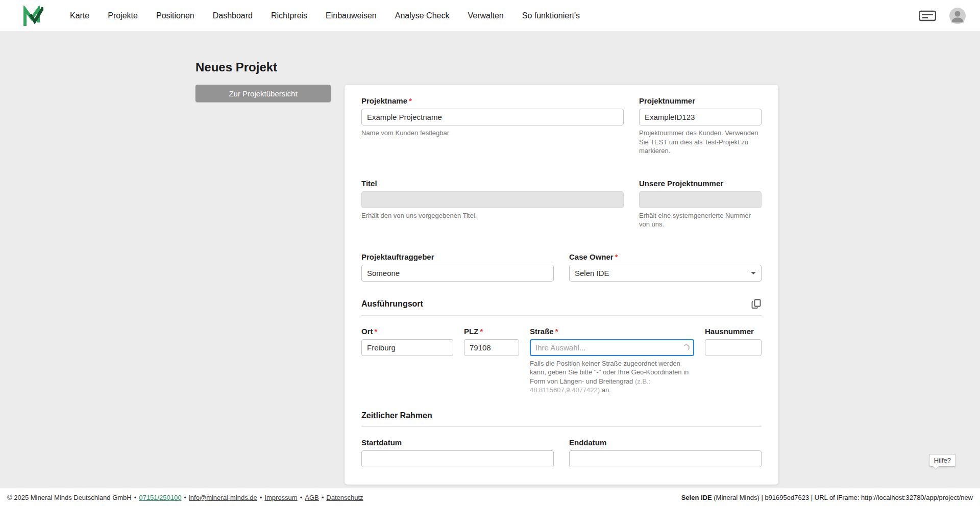 This screenshot has height=507, width=980. I want to click on plz-label: PLZ*, so click(492, 332).